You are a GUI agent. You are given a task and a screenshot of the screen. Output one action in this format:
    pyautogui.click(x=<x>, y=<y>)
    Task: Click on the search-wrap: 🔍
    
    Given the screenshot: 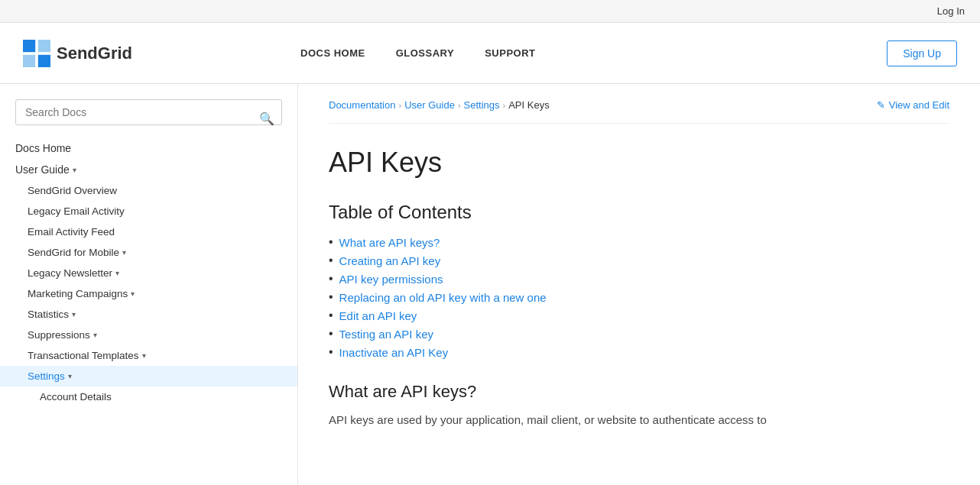 What is the action you would take?
    pyautogui.click(x=148, y=118)
    